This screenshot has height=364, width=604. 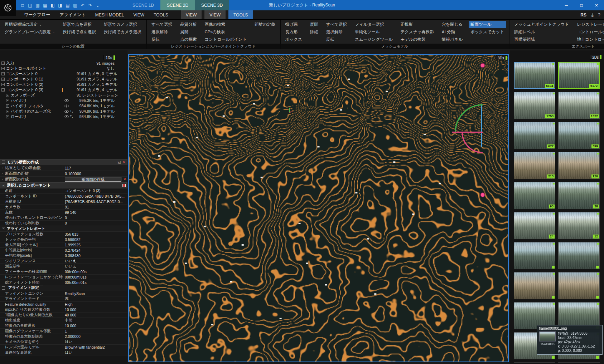 I want to click on ribbon-button: CPsの検索, so click(x=226, y=32).